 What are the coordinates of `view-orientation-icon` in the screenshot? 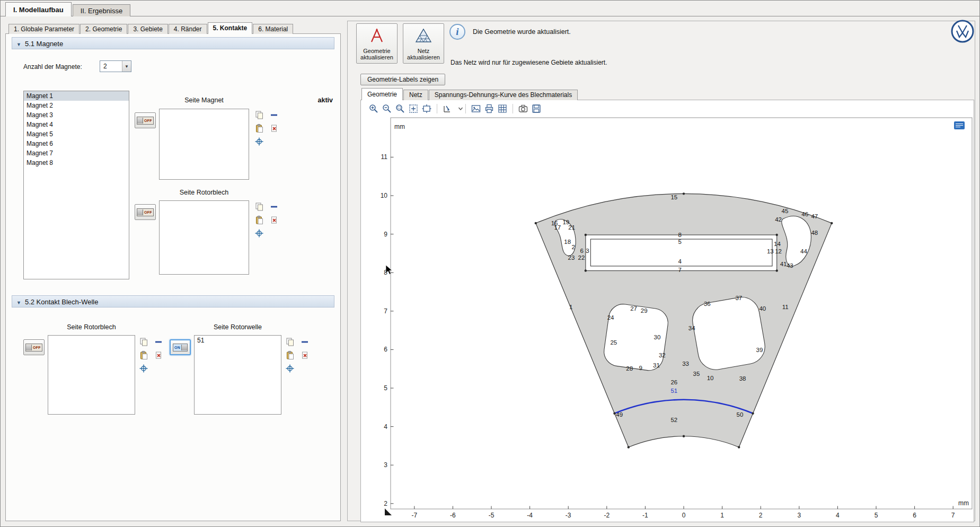 It's located at (447, 109).